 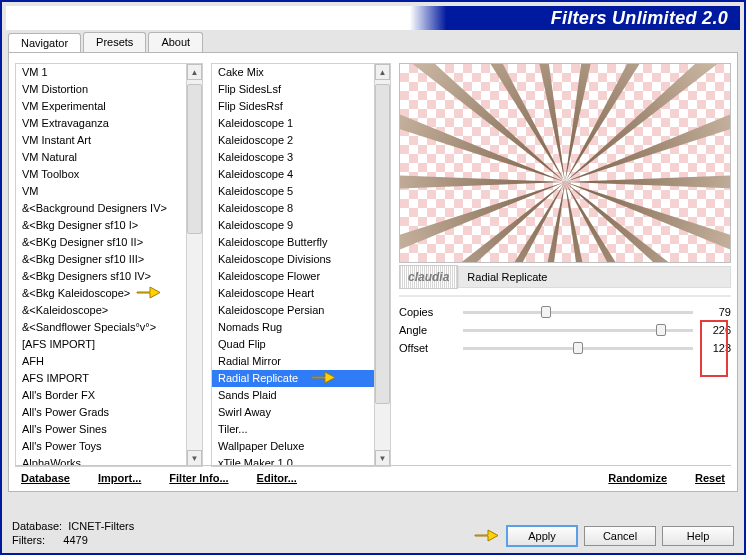 What do you see at coordinates (431, 330) in the screenshot?
I see `param-label: Angle` at bounding box center [431, 330].